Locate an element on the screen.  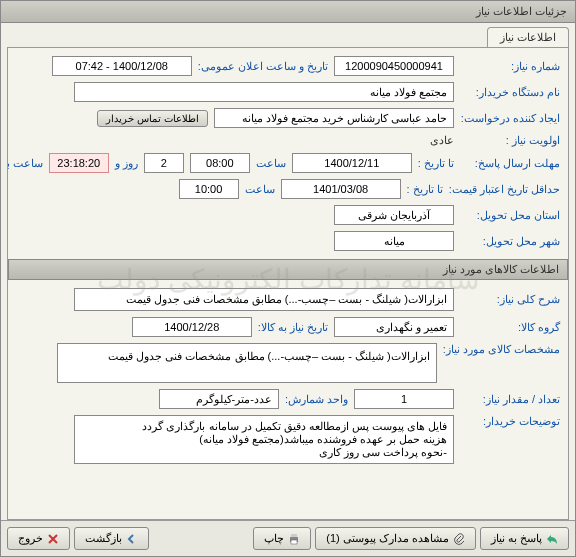
label-buyer-name: نام دستگاه خریدار: is located at coordinates (510, 92).